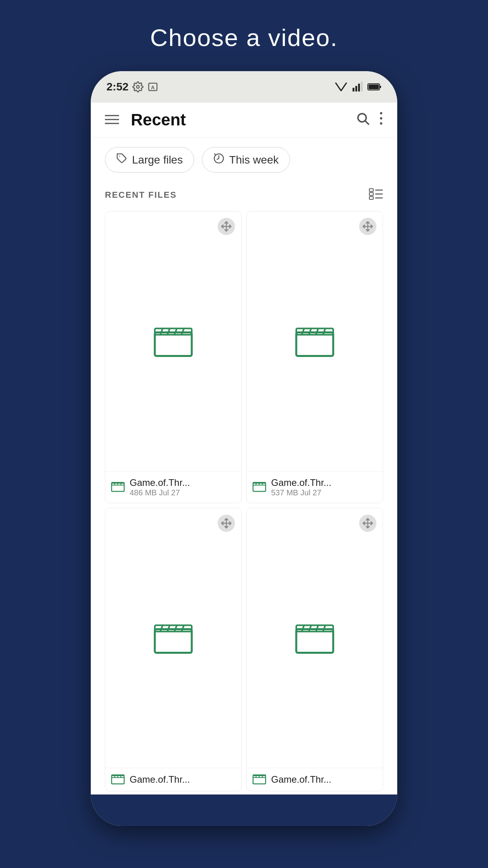 The height and width of the screenshot is (868, 488). Describe the element at coordinates (157, 160) in the screenshot. I see `large-files-label: Large files` at that location.